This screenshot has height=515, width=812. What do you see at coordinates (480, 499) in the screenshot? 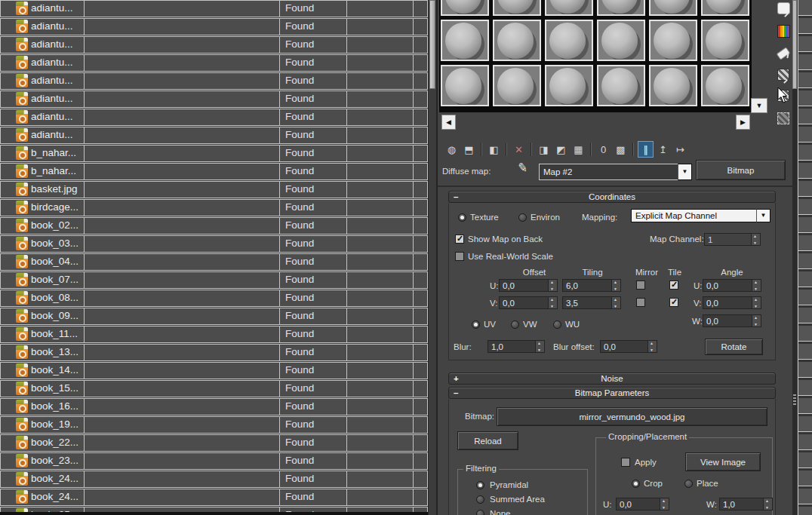
I see `filtering-summed-area-radio` at bounding box center [480, 499].